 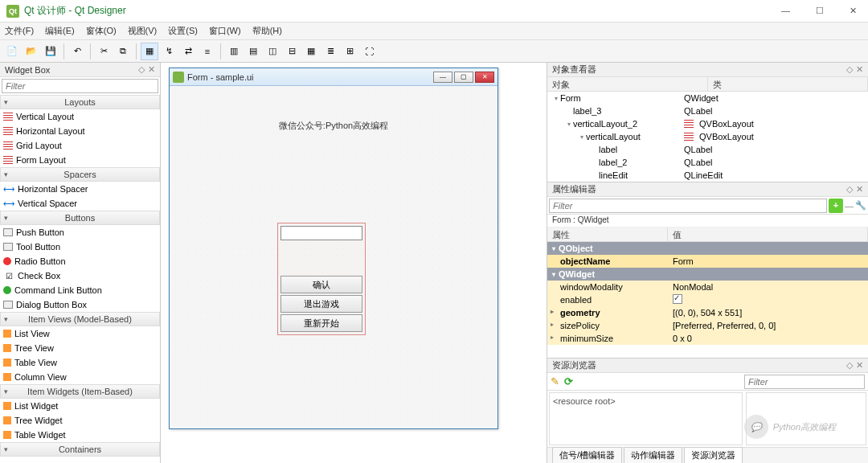 What do you see at coordinates (59, 31) in the screenshot?
I see `menu-edit: 编辑(E)` at bounding box center [59, 31].